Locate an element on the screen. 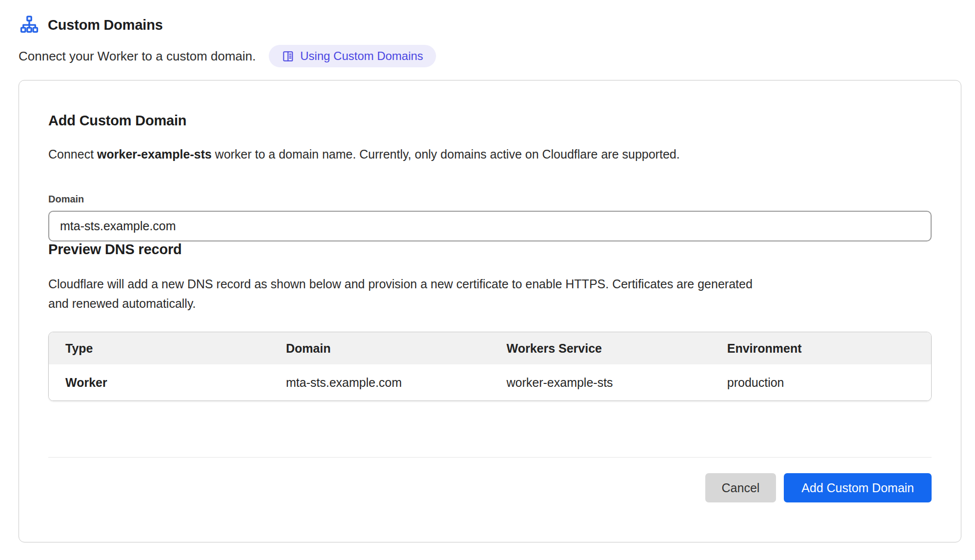 The image size is (975, 560). table-header-workers-service: Workers Service is located at coordinates (600, 348).